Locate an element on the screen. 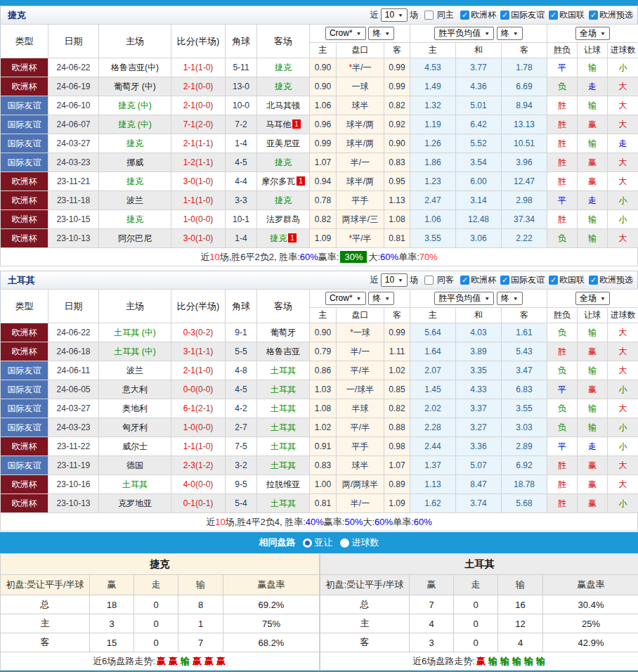  home-team-name: 土耳其 (中) is located at coordinates (135, 351).